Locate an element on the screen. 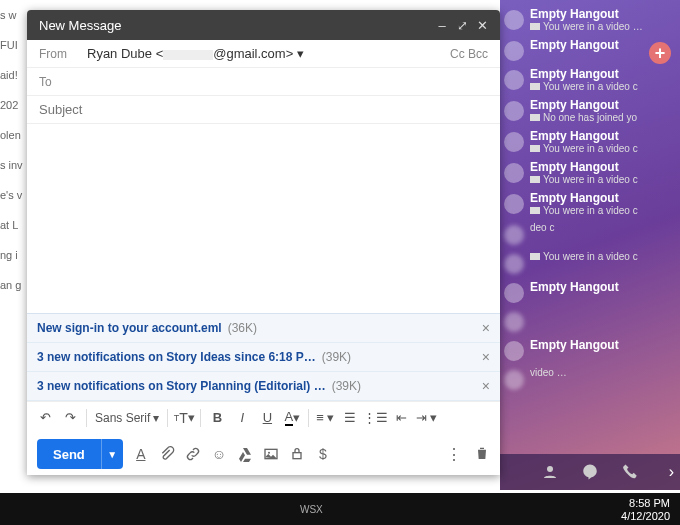  new-hangout-button: + is located at coordinates (660, 53).